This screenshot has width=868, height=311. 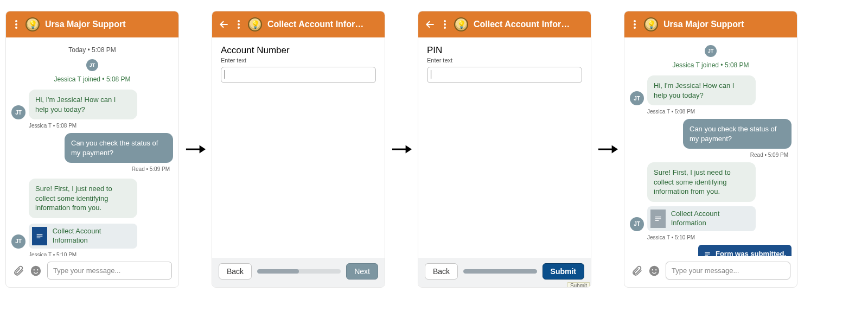 What do you see at coordinates (362, 271) in the screenshot?
I see `next-button: Next` at bounding box center [362, 271].